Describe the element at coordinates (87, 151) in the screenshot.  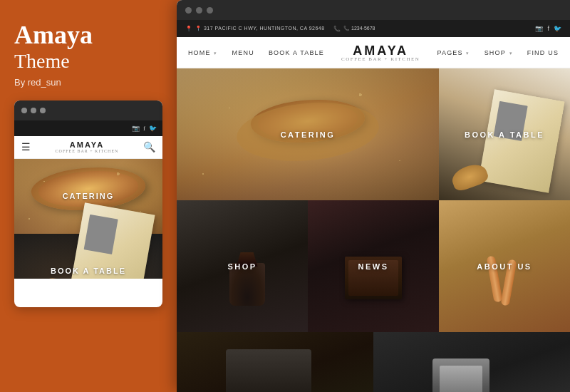
I see `mini-logo-sub: COFFEE BAR + KITCHEN` at that location.